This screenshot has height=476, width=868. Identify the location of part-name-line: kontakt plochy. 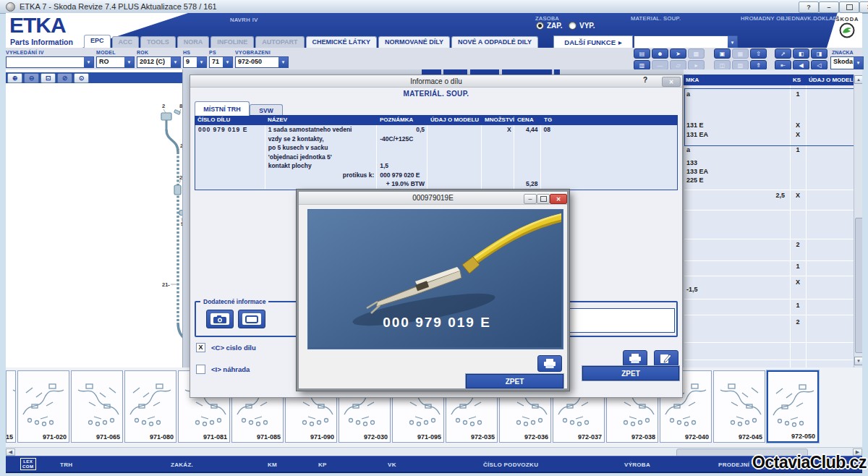
(321, 166).